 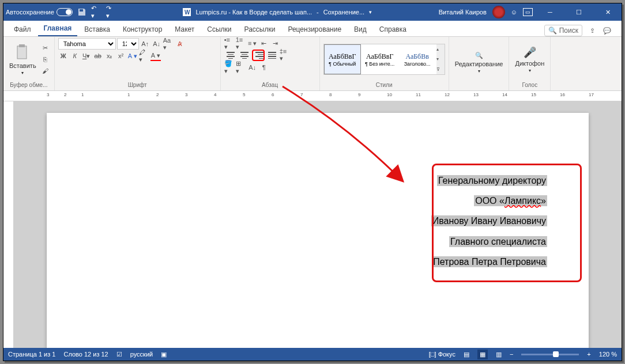 What do you see at coordinates (272, 55) in the screenshot?
I see `align-justify-button` at bounding box center [272, 55].